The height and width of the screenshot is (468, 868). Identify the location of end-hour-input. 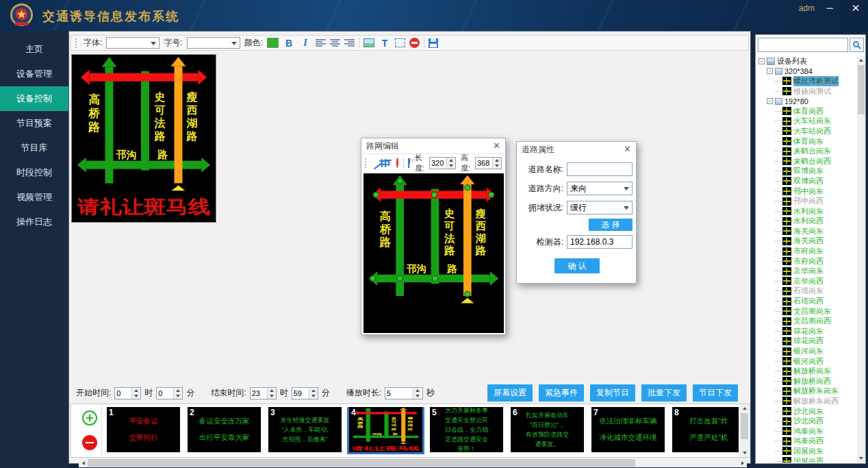
(259, 393).